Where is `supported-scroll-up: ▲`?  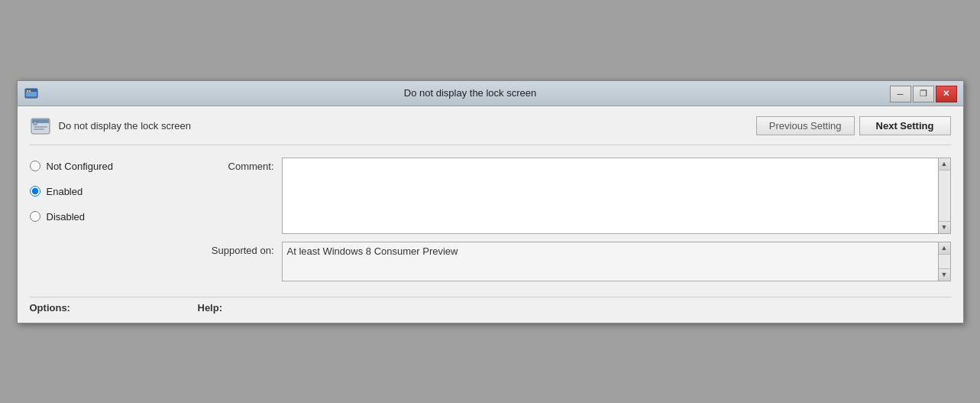
supported-scroll-up: ▲ is located at coordinates (944, 249).